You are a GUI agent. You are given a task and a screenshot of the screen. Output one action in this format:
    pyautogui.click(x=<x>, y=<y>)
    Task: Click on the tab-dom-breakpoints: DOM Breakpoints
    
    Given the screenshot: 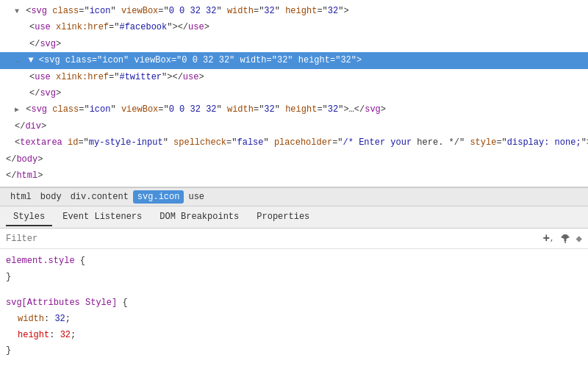 What is the action you would take?
    pyautogui.click(x=199, y=217)
    